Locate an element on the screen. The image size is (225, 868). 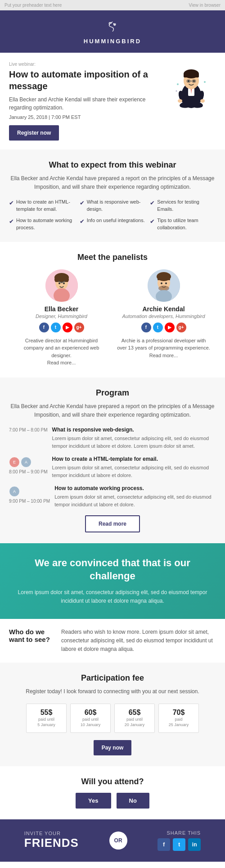
share-side: Share this f t in is located at coordinates (179, 841).